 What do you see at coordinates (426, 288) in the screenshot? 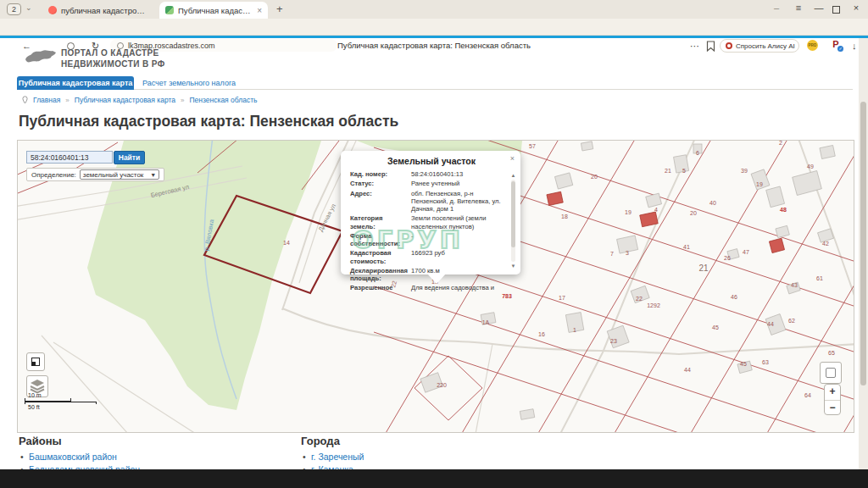
I see `popup-attribute-row: РазрешенноеДля ведения садоводства и` at bounding box center [426, 288].